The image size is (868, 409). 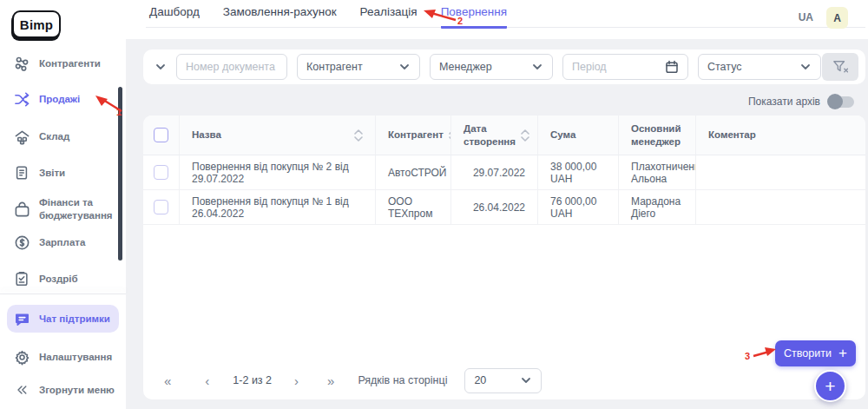 What do you see at coordinates (413, 207) in the screenshot?
I see `row-contractor-cell: ООО ТЕХпром` at bounding box center [413, 207].